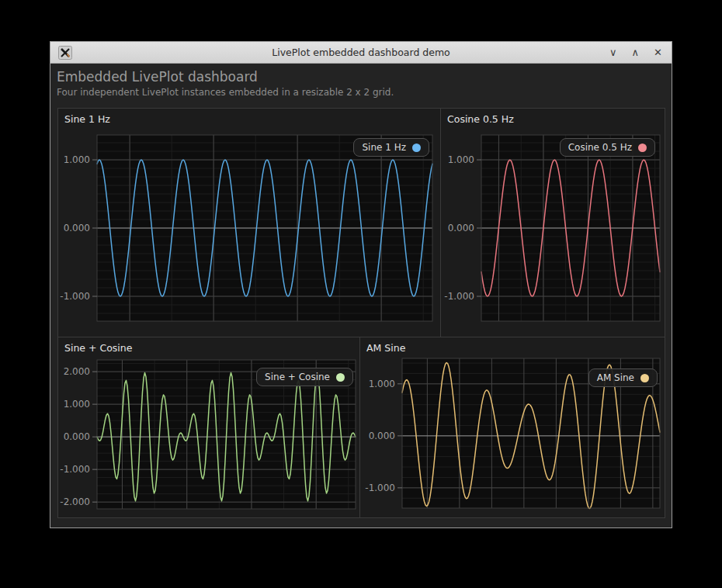 The width and height of the screenshot is (722, 588). What do you see at coordinates (386, 348) in the screenshot?
I see `panel-title: AM Sine` at bounding box center [386, 348].